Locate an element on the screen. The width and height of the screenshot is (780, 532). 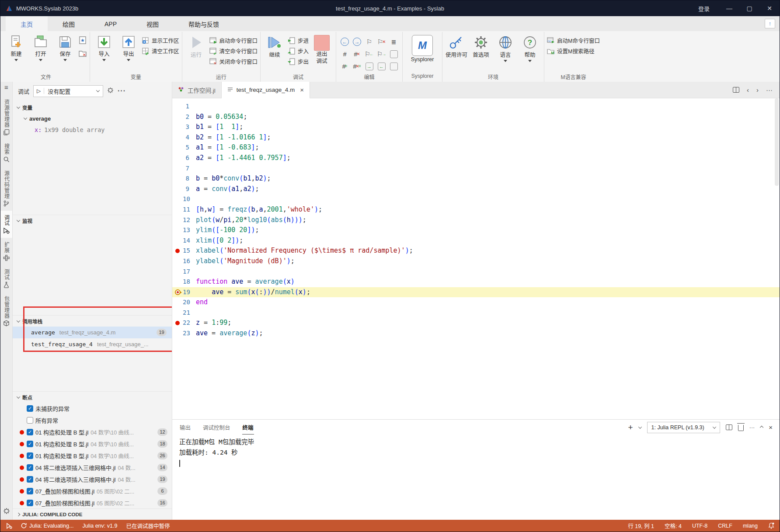
notifications-bell-icon is located at coordinates (771, 525).